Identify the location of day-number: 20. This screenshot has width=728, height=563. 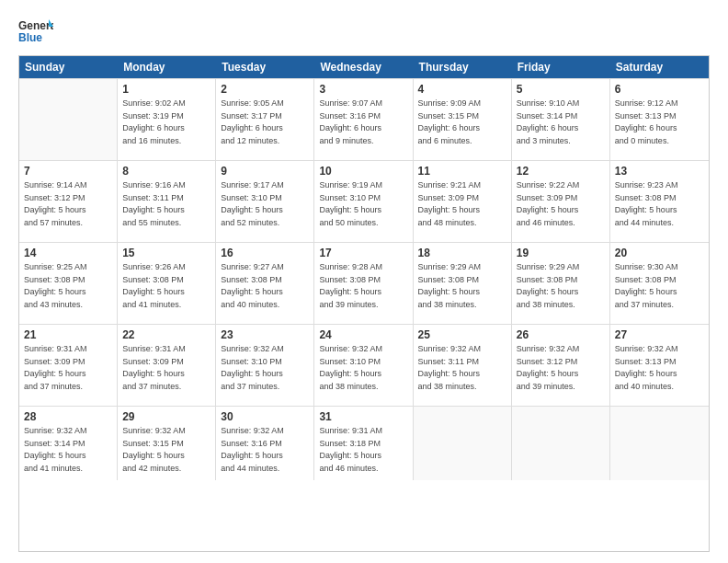
(660, 253).